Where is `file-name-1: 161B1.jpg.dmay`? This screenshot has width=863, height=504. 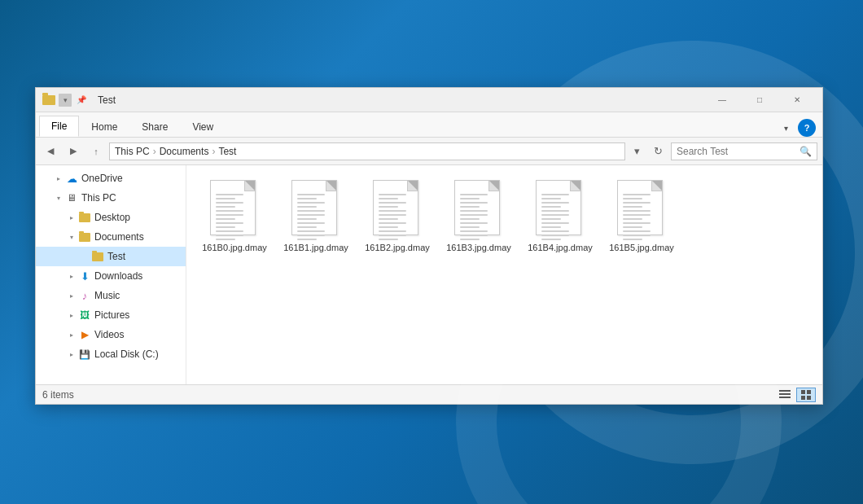
file-name-1: 161B1.jpg.dmay is located at coordinates (316, 248).